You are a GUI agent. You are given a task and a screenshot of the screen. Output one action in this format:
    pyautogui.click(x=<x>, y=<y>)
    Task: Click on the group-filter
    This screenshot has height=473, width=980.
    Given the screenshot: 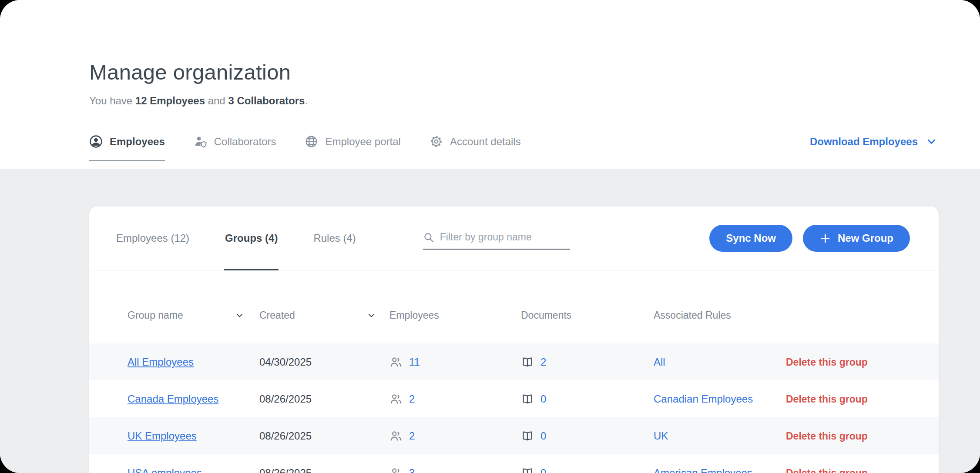 What is the action you would take?
    pyautogui.click(x=497, y=240)
    